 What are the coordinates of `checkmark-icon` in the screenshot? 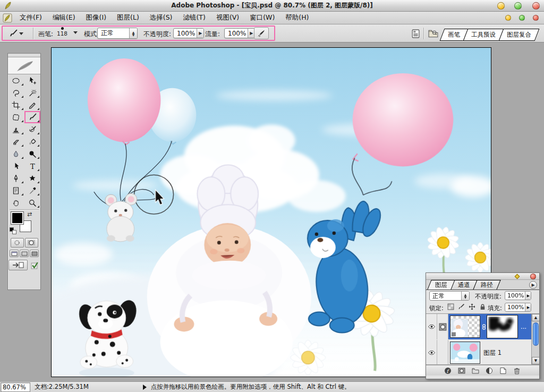 It's located at (35, 265).